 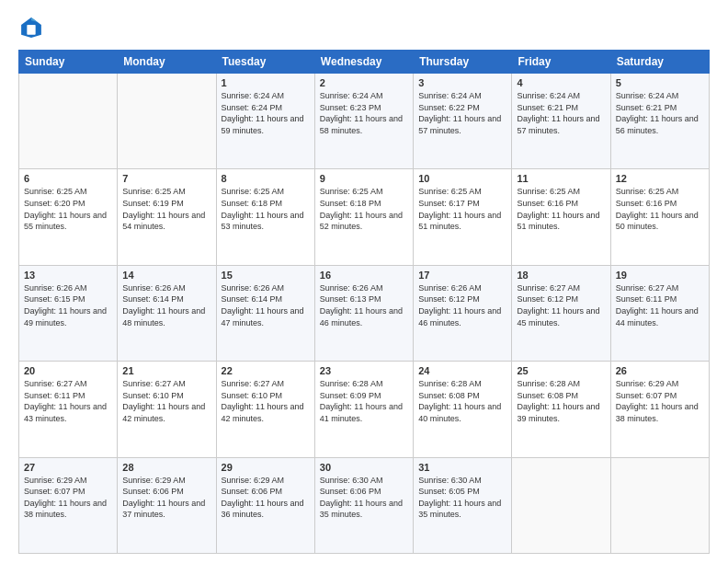 I want to click on calendar-cell: 14Sunrise: 6:26 AM Sunset: 6:14 PM Dayli…, so click(x=167, y=313).